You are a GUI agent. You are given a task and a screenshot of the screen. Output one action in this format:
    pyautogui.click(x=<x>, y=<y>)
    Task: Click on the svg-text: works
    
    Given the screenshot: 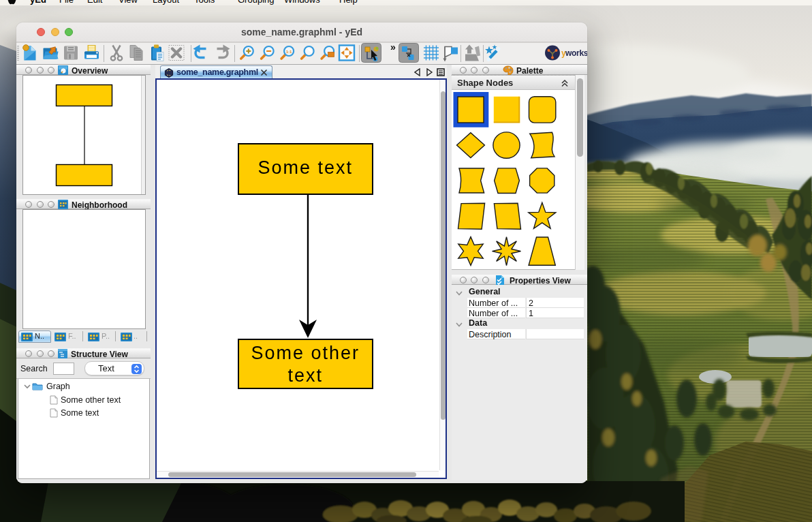 What is the action you would take?
    pyautogui.click(x=576, y=53)
    